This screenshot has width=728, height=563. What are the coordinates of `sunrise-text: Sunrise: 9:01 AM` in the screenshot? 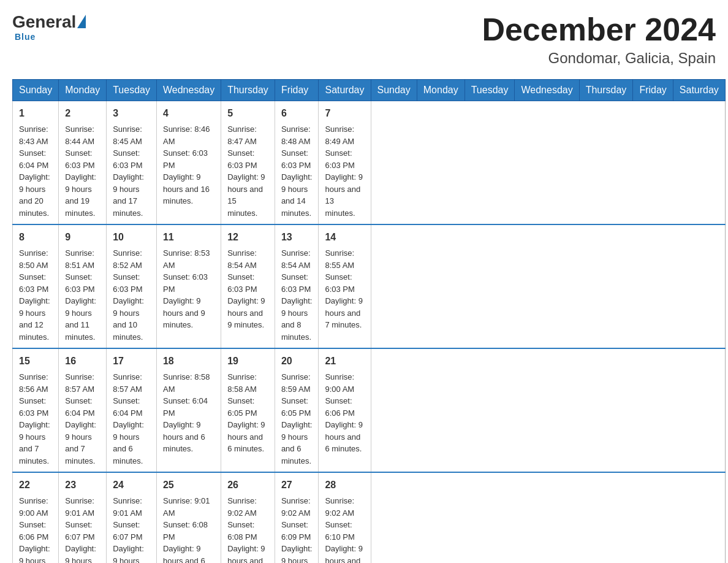 It's located at (127, 507).